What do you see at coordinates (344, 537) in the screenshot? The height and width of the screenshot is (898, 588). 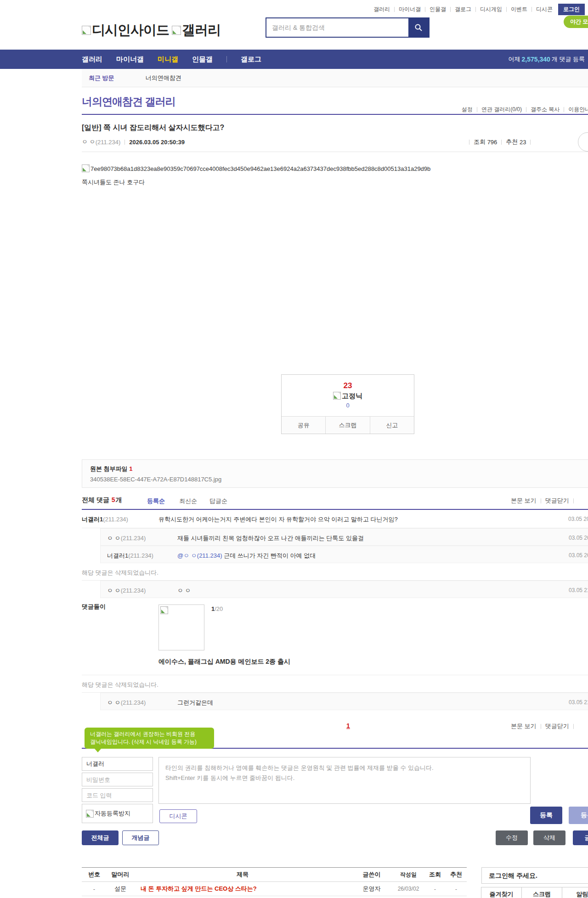 I see `comment-reply-row: ㅇ ㅇ(211.234) 재들 시녀들끼리 친목 엄청하잖아 오프 나간 애들끼…` at bounding box center [344, 537].